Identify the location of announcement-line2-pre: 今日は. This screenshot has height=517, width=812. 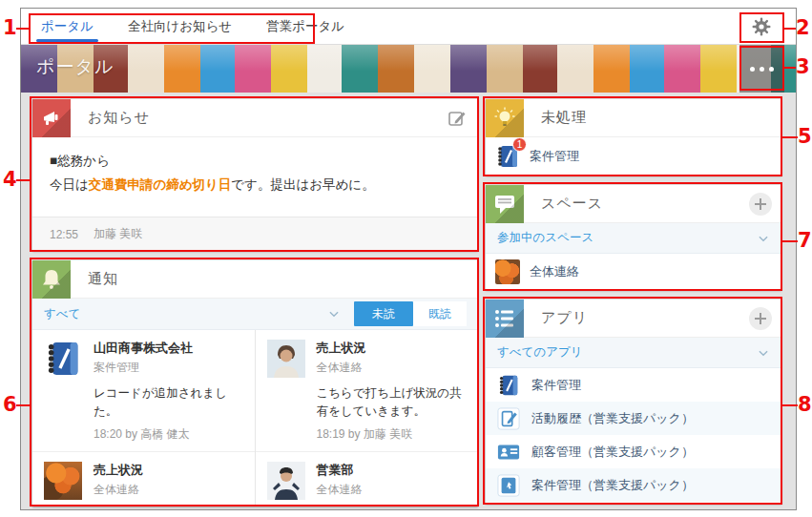
(69, 185).